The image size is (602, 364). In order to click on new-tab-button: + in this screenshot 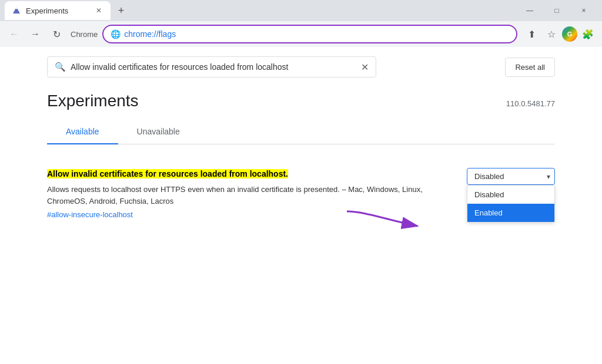, I will do `click(121, 11)`.